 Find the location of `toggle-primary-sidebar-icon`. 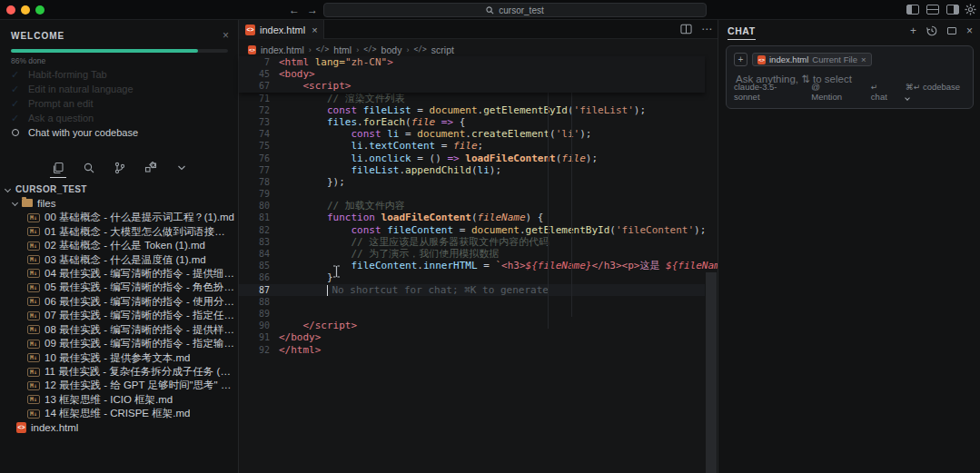

toggle-primary-sidebar-icon is located at coordinates (913, 9).